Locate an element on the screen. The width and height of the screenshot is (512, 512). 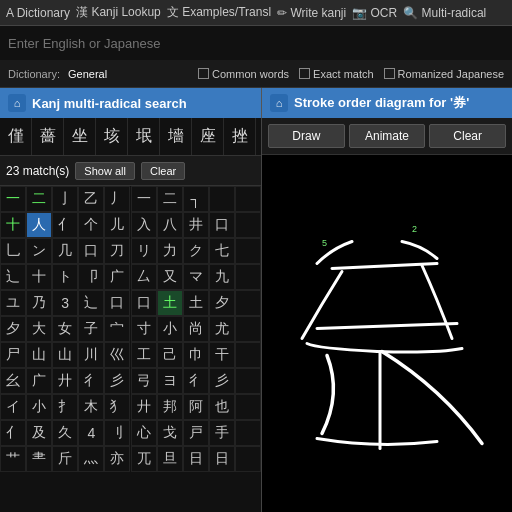
radical-cell-2: 坐 is located at coordinates (80, 137).